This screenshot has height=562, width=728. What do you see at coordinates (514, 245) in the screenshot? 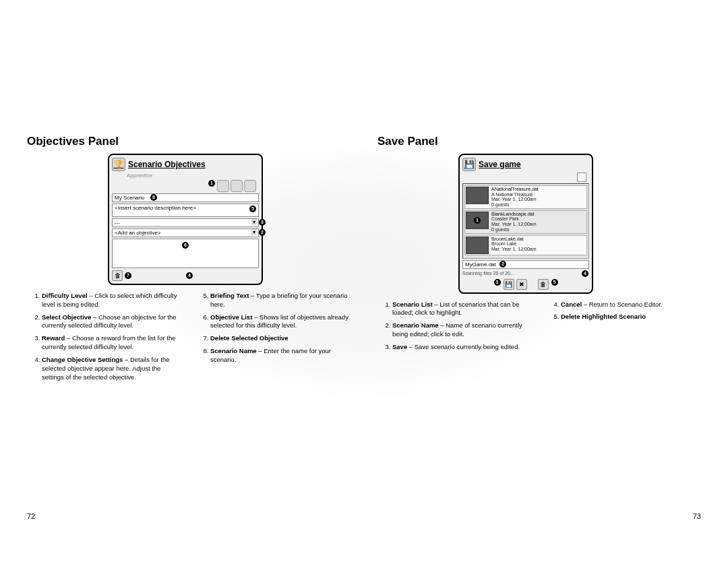
I see `save-info: BroomLake.datBroom LakeMar, Year 1, 12:0…` at bounding box center [514, 245].